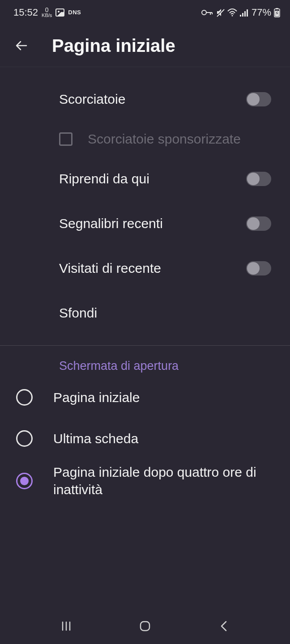  I want to click on android-nav-bar, so click(145, 626).